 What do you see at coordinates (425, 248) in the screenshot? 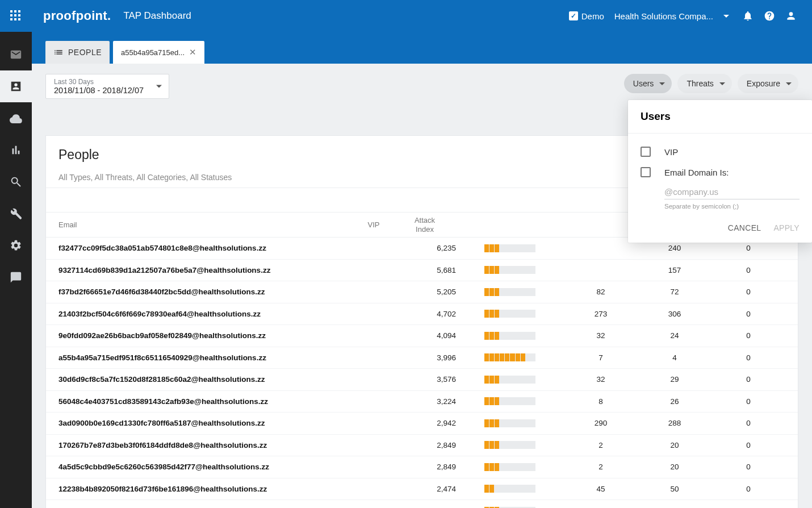
I see `cell-attack-index: 6,235` at bounding box center [425, 248].